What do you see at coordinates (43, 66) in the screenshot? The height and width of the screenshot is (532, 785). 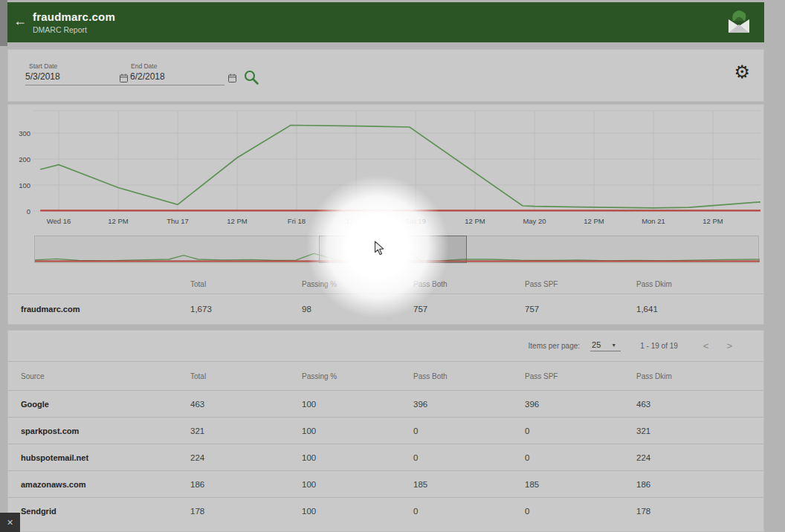 I see `start-date-label: Start Date` at bounding box center [43, 66].